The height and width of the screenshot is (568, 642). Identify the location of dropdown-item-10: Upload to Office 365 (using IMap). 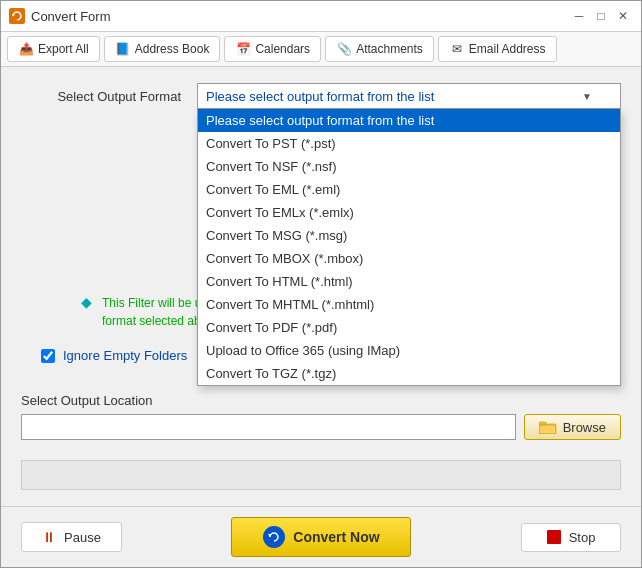
(409, 350).